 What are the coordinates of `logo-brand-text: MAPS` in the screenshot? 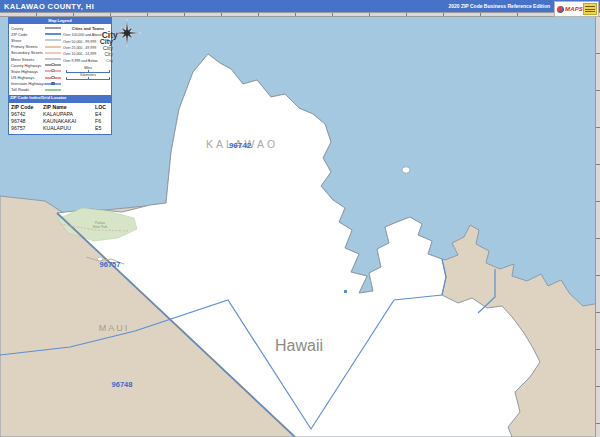 It's located at (574, 9).